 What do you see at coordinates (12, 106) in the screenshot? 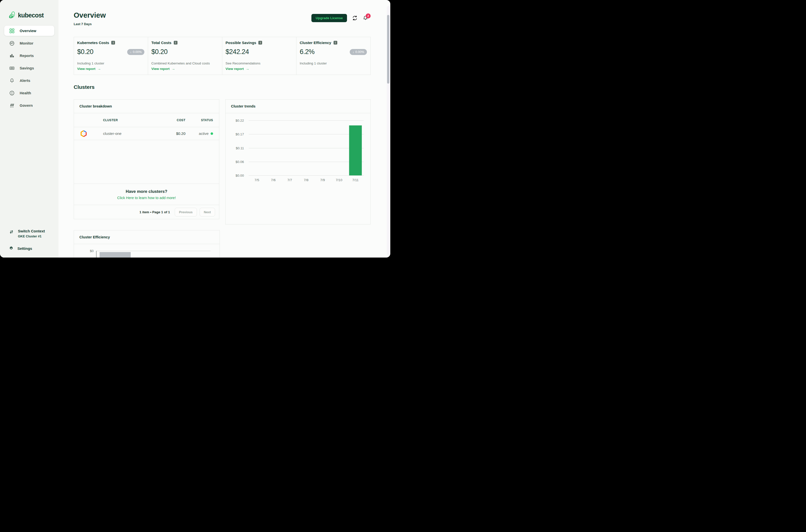
I see `govern-pillars-icon` at bounding box center [12, 106].